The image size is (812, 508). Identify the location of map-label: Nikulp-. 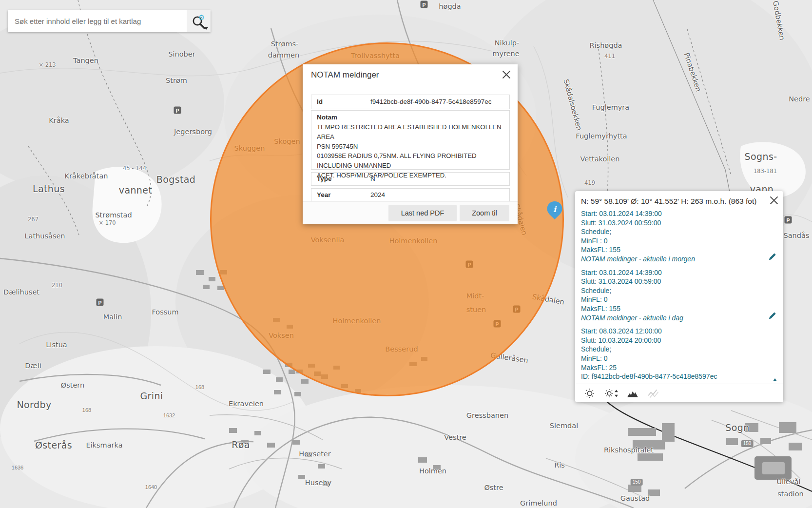
(507, 43).